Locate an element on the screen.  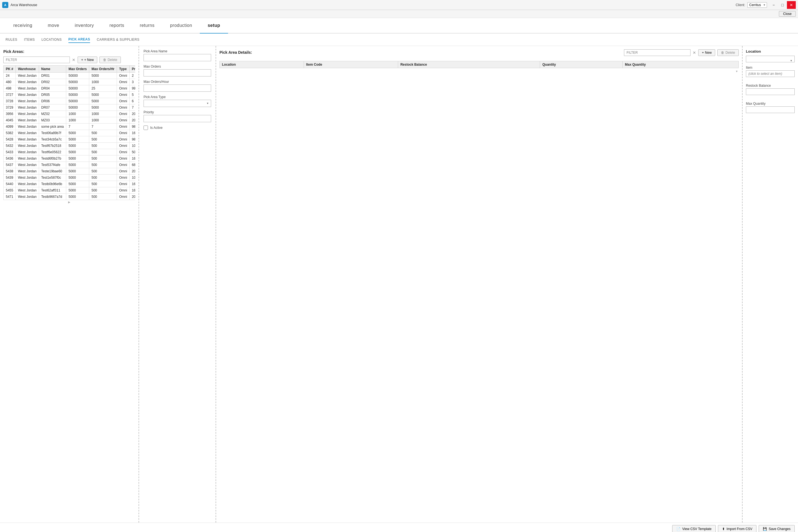
details-filter-clear: ✕ is located at coordinates (694, 53).